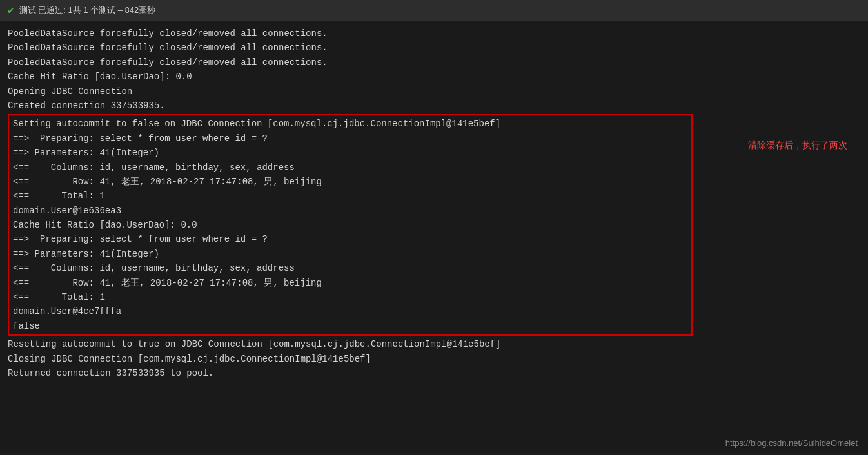  I want to click on log-line: domain.User@1e636ea3, so click(350, 211).